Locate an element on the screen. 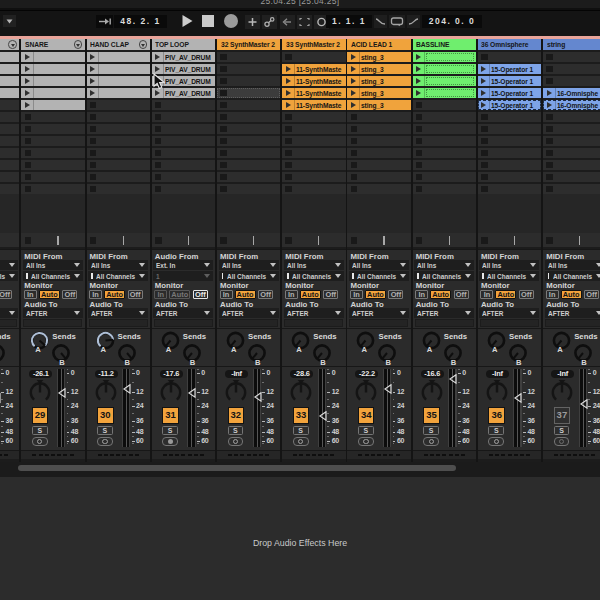  loop-button is located at coordinates (397, 22).